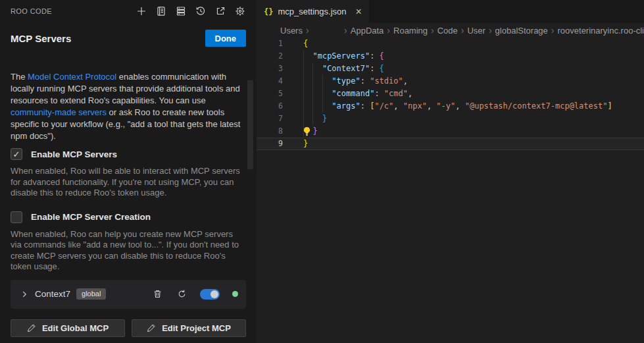 Image resolution: width=644 pixels, height=343 pixels. Describe the element at coordinates (307, 132) in the screenshot. I see `lightbulb-code-action-icon` at that location.